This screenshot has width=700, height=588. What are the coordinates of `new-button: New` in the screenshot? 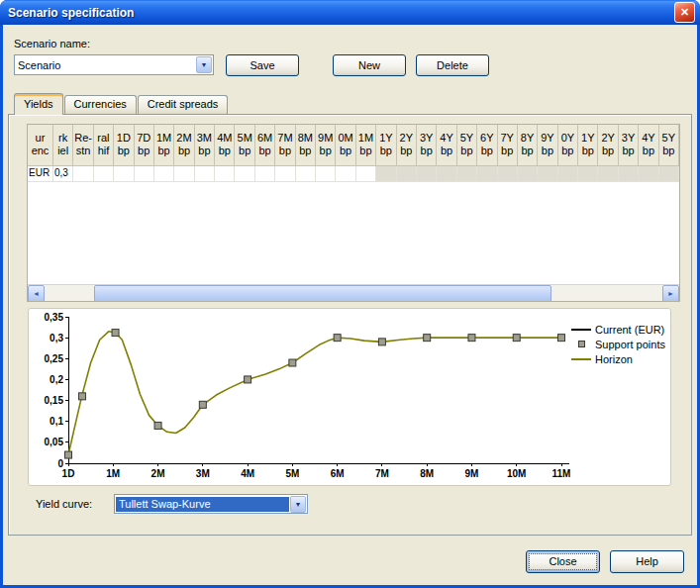 It's located at (369, 65).